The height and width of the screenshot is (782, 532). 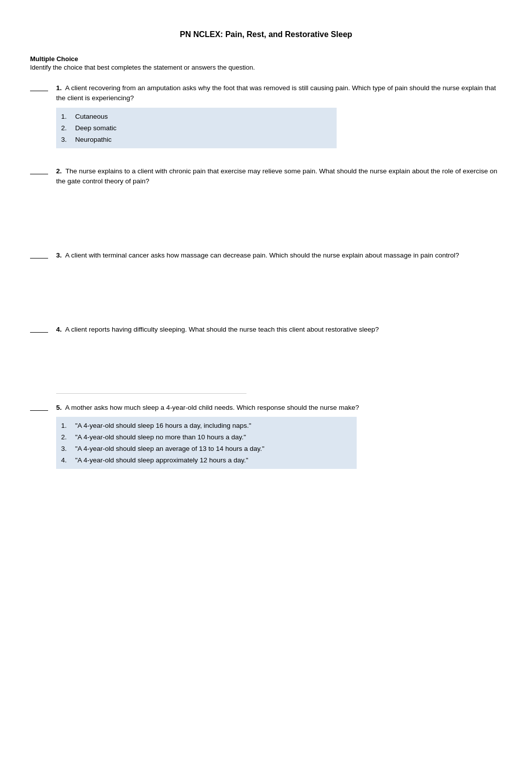 What do you see at coordinates (266, 364) in the screenshot?
I see `question-4: 4. A client reports having difficulty sl…` at bounding box center [266, 364].